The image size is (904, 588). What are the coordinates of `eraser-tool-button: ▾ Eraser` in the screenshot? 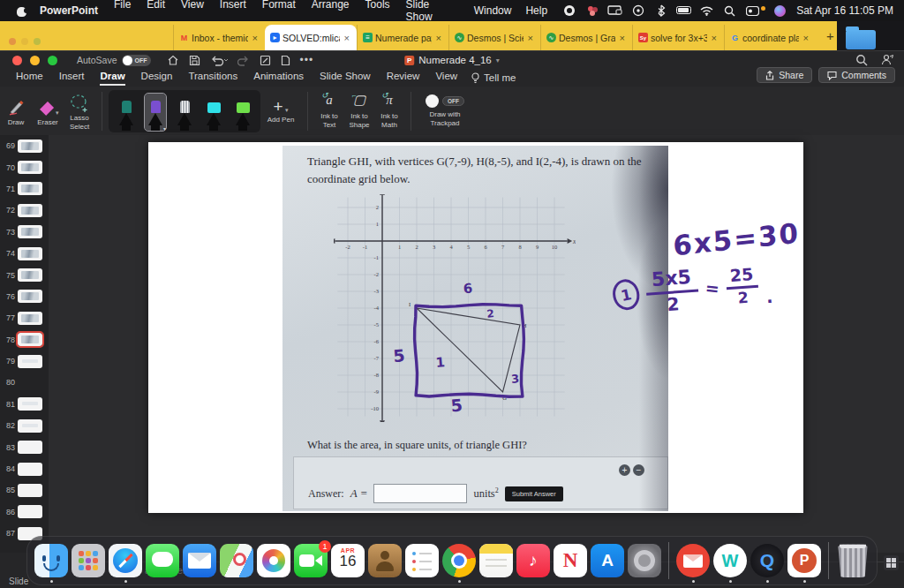 It's located at (48, 111).